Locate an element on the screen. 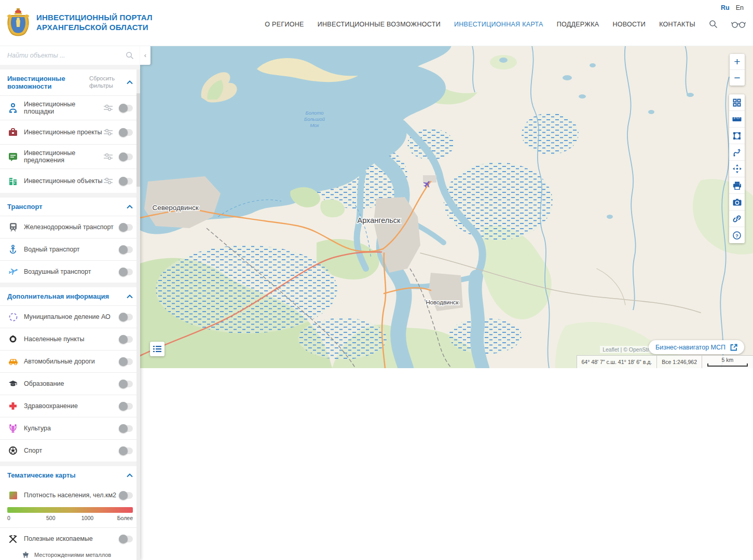 The width and height of the screenshot is (753, 560). scale-distance-label: 5 km is located at coordinates (728, 360).